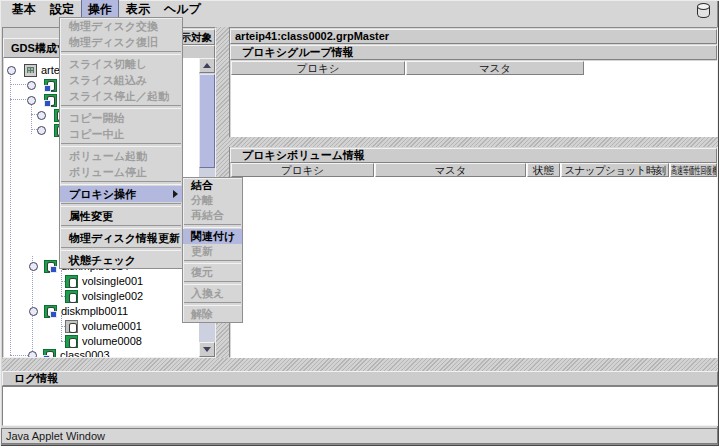 This screenshot has height=446, width=719. I want to click on menu-operation: 操作, so click(100, 10).